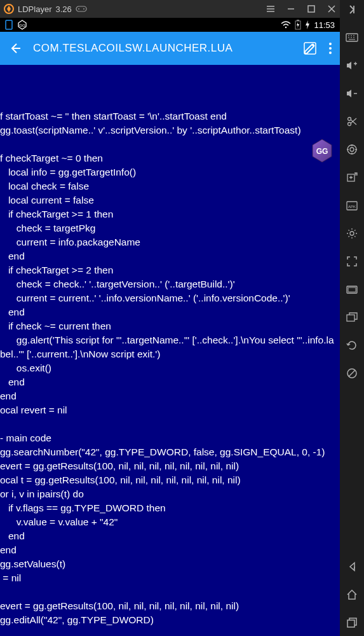  I want to click on back-arrow-icon, so click(15, 48).